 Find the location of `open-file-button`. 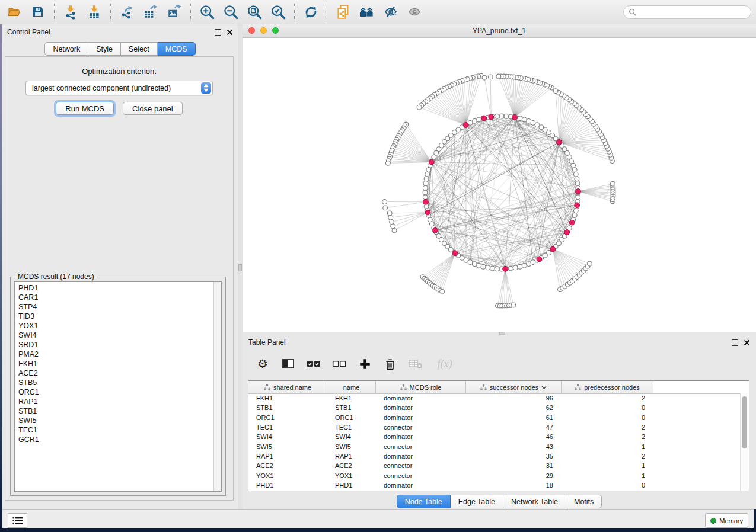

open-file-button is located at coordinates (14, 12).